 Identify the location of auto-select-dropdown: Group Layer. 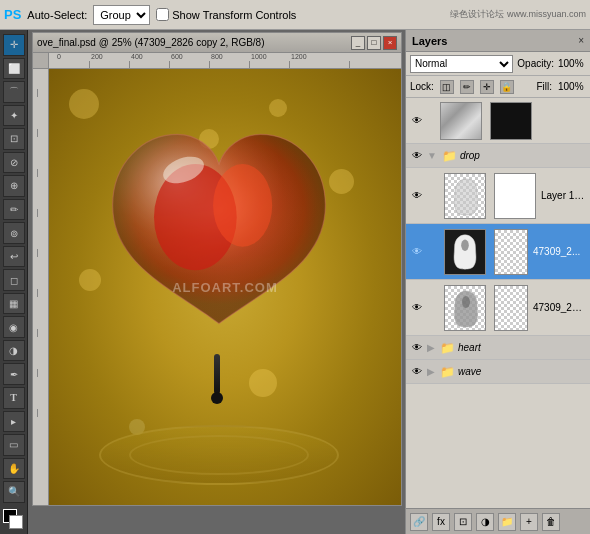
(122, 15).